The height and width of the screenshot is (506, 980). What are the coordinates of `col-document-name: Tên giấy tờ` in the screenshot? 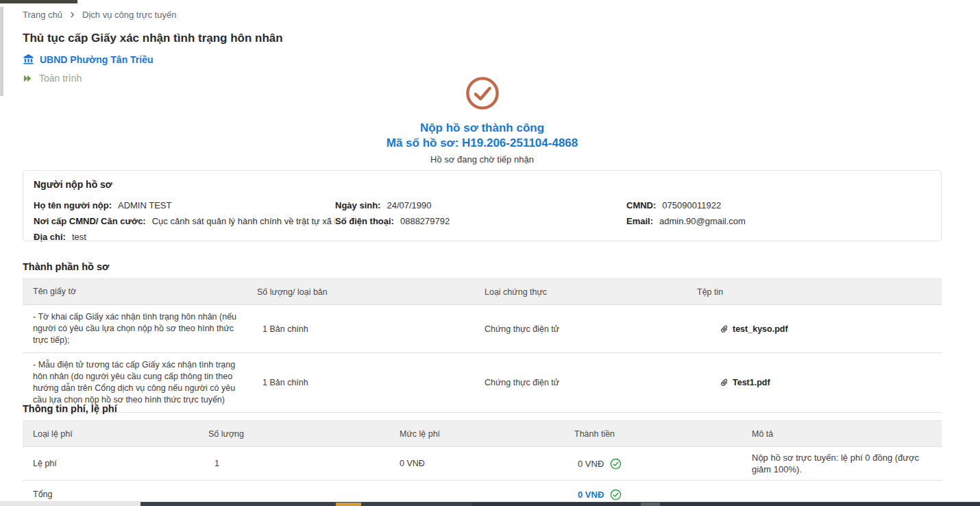 It's located at (138, 292).